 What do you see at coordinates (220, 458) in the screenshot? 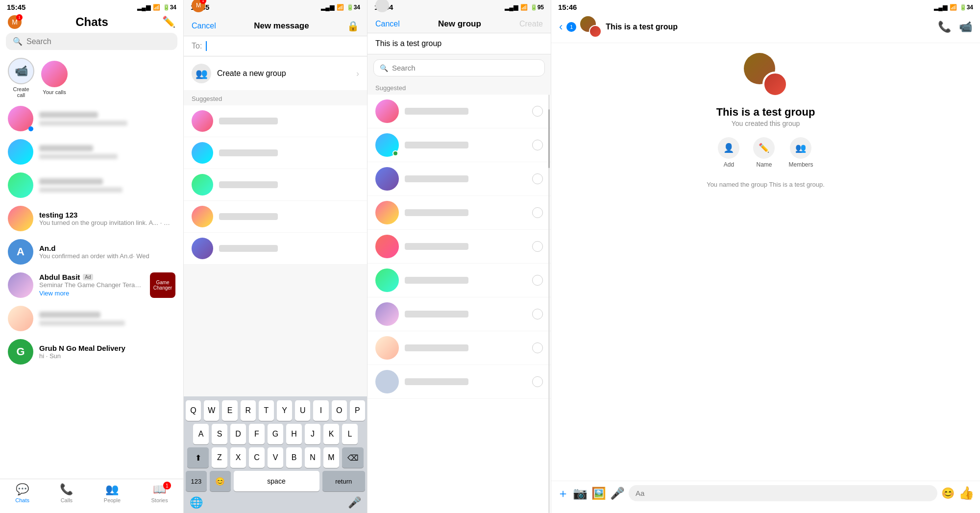
I see `key-z: Z` at bounding box center [220, 458].